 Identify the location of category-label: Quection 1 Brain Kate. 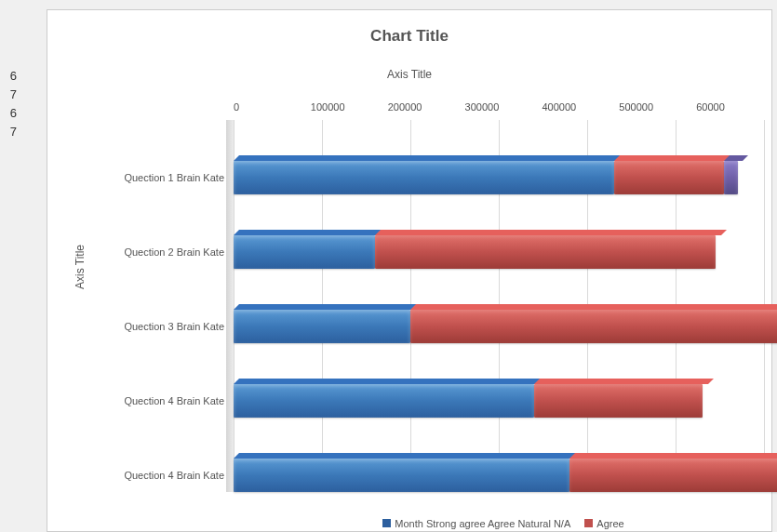
(154, 178).